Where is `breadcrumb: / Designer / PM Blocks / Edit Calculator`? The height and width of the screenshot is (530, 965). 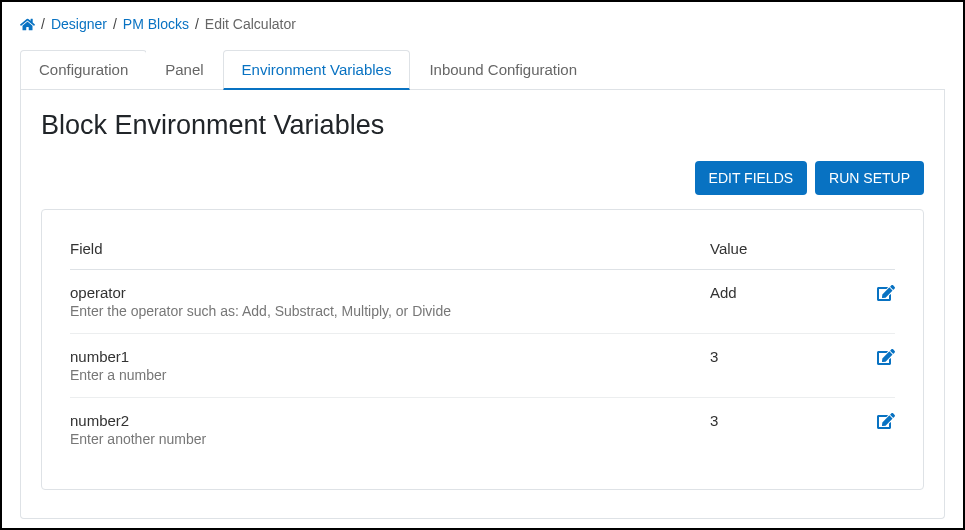 breadcrumb: / Designer / PM Blocks / Edit Calculator is located at coordinates (482, 24).